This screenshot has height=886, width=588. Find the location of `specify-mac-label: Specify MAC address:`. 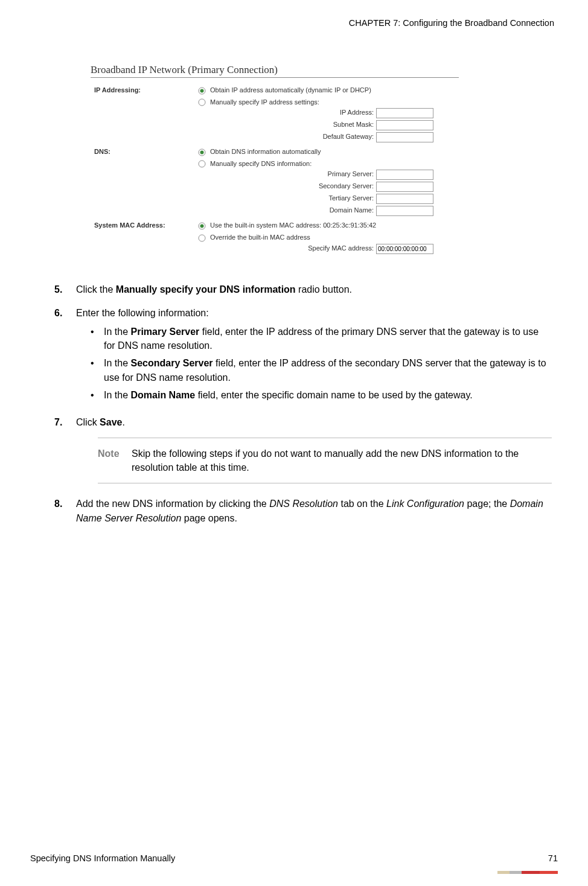

specify-mac-label: Specify MAC address: is located at coordinates (340, 248).